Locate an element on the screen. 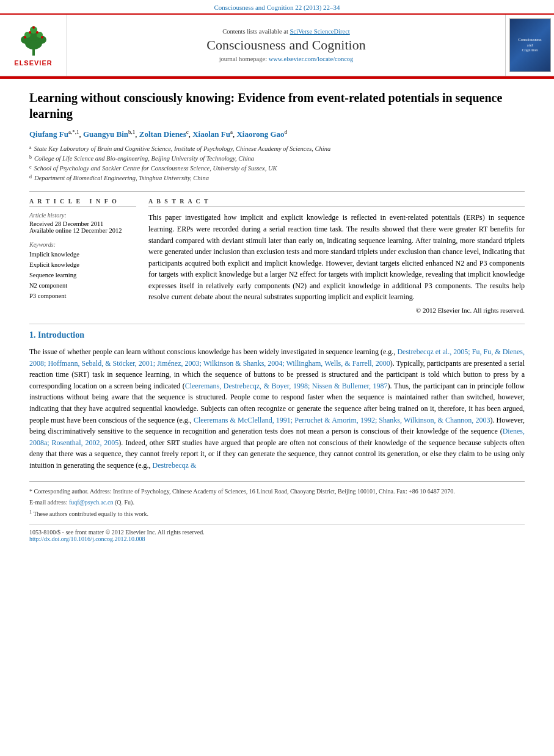  keyword-3: Sequence learning is located at coordinates (83, 276).